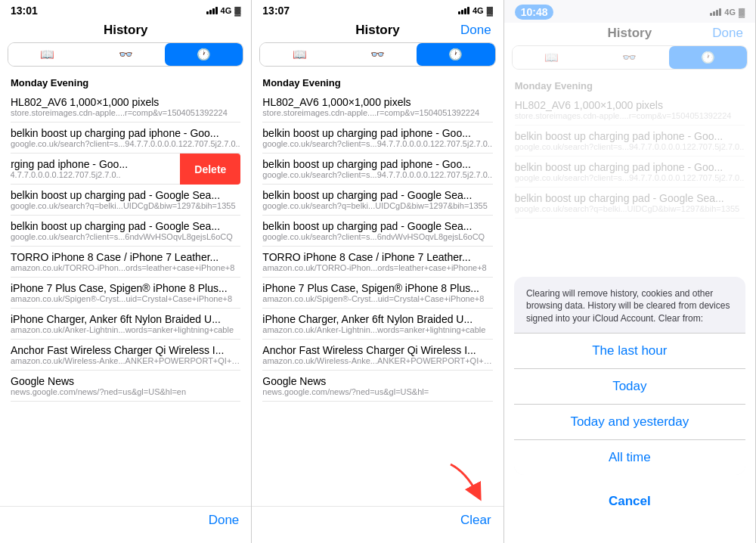  Describe the element at coordinates (125, 54) in the screenshot. I see `tab-reading-1: 👓` at that location.